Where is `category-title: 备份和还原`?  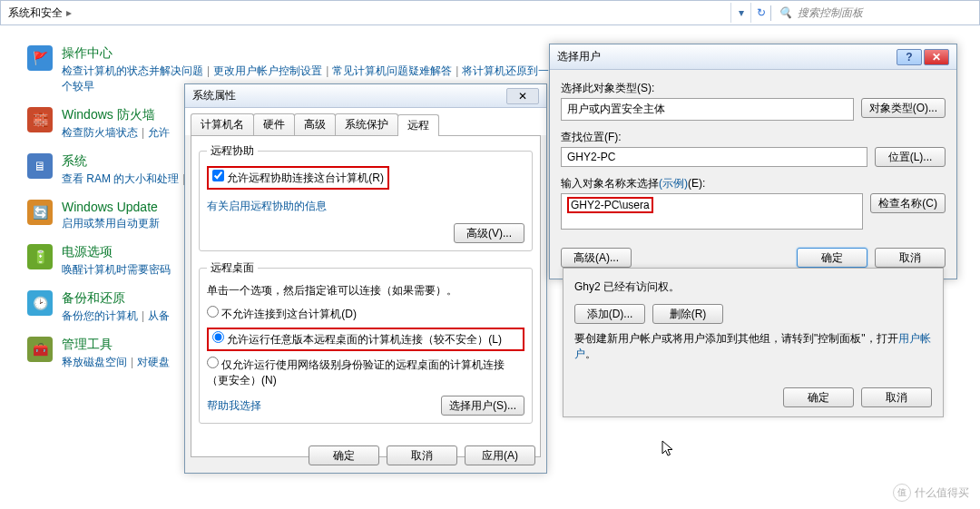 category-title: 备份和还原 is located at coordinates (116, 299).